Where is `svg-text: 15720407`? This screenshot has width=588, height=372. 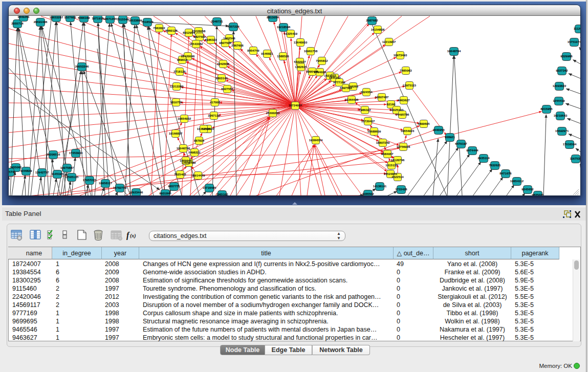 svg-text: 15720407 is located at coordinates (368, 121).